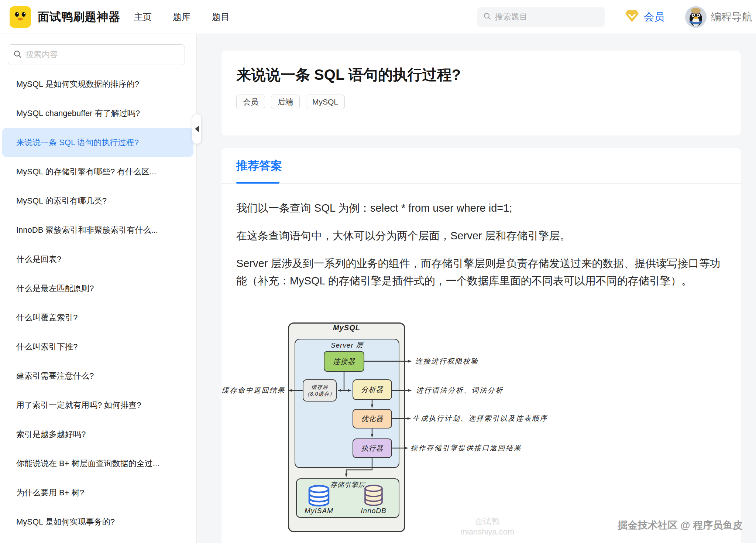 This screenshot has width=756, height=543. Describe the element at coordinates (481, 93) in the screenshot. I see `question-header-card` at that location.